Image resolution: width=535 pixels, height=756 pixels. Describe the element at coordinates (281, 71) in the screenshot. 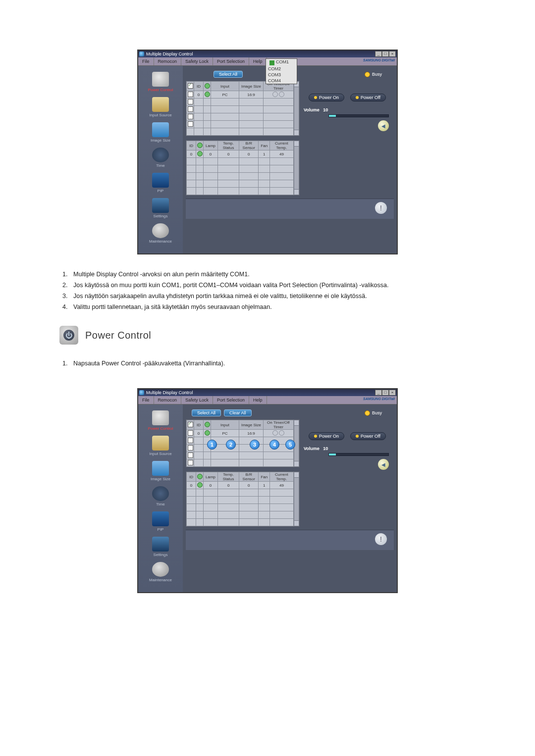

I see `port-selection-dropdown: COM1 COM2 COM3 COM4` at that location.